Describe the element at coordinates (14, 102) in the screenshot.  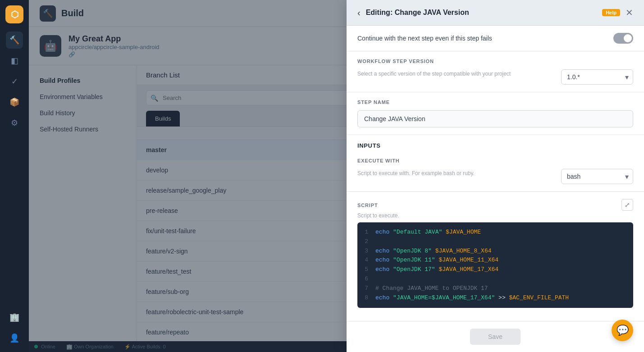
I see `sidebar-item-deploy: 📦` at that location.